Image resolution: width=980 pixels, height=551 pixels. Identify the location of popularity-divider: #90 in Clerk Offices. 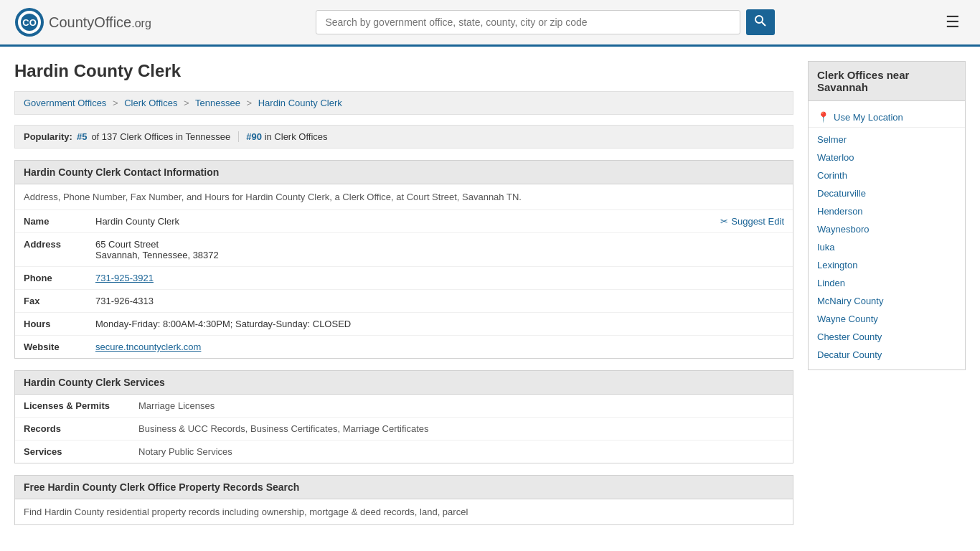
(283, 136).